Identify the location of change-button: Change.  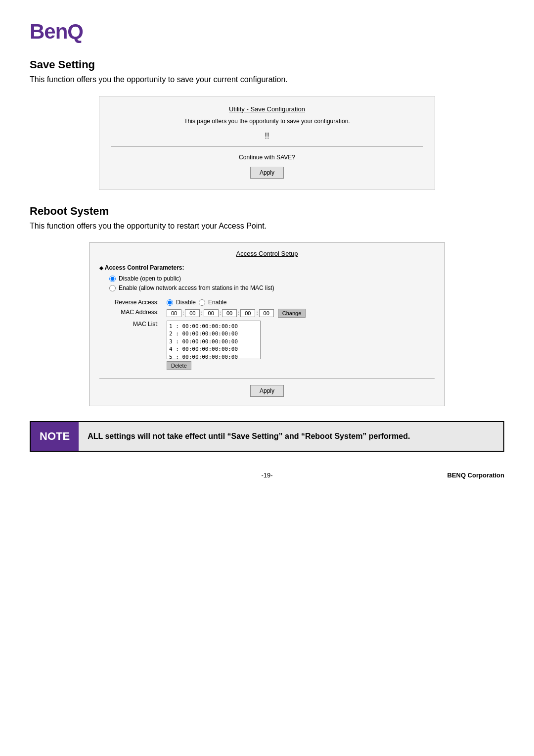
(292, 313).